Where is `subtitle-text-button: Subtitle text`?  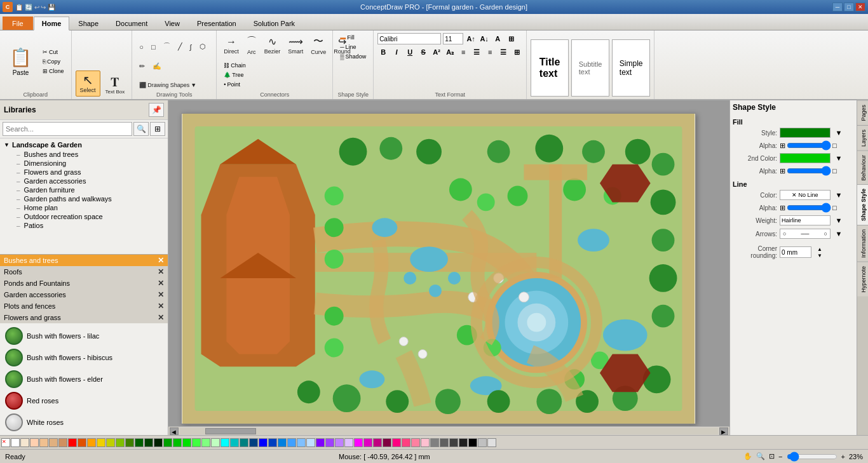
subtitle-text-button: Subtitle text is located at coordinates (590, 68).